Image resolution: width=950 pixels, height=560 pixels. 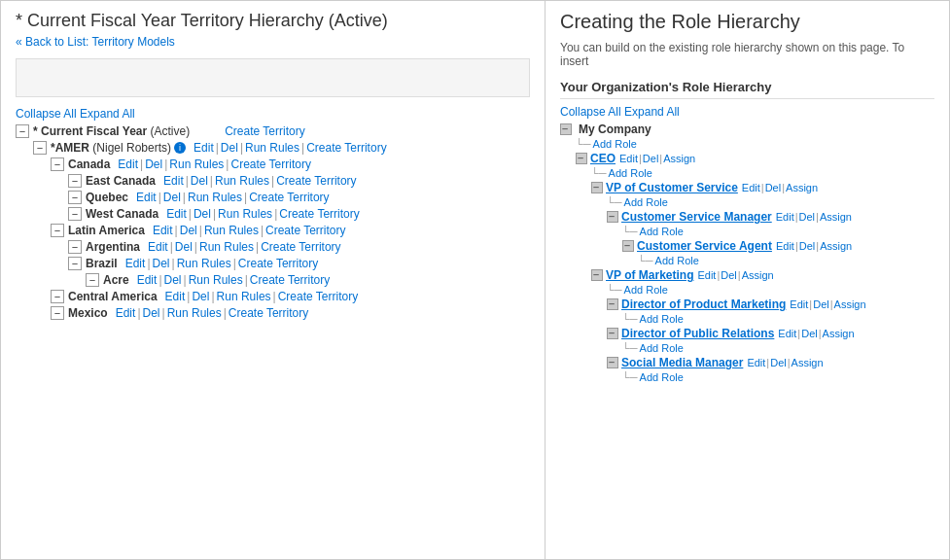 What do you see at coordinates (704, 246) in the screenshot?
I see `role-name: Customer Service Agent` at bounding box center [704, 246].